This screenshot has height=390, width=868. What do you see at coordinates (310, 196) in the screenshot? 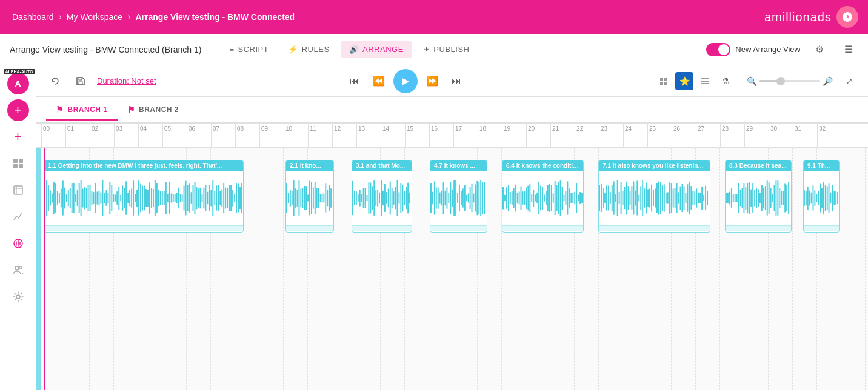
I see `audio-clip: 2.1 It kno...` at bounding box center [310, 196].